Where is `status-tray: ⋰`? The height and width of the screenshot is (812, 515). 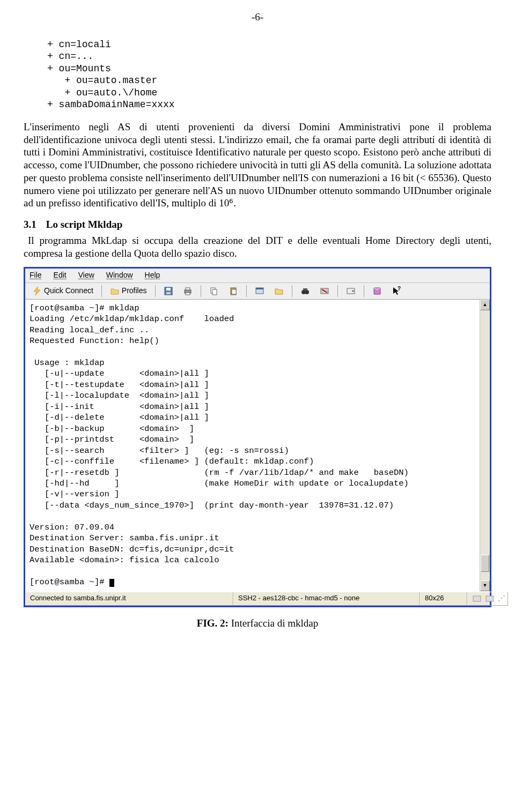 status-tray: ⋰ is located at coordinates (488, 599).